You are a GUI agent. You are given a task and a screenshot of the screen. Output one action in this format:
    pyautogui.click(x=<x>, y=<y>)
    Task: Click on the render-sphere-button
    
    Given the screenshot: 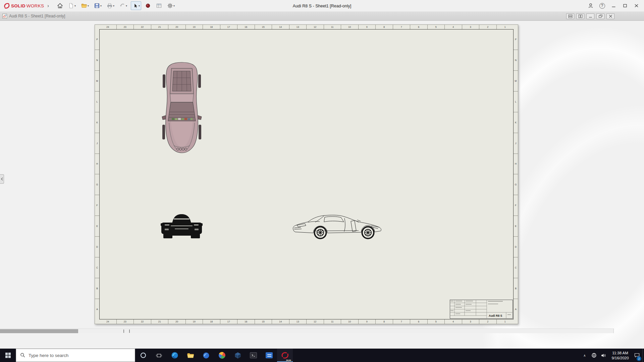 What is the action you would take?
    pyautogui.click(x=148, y=6)
    